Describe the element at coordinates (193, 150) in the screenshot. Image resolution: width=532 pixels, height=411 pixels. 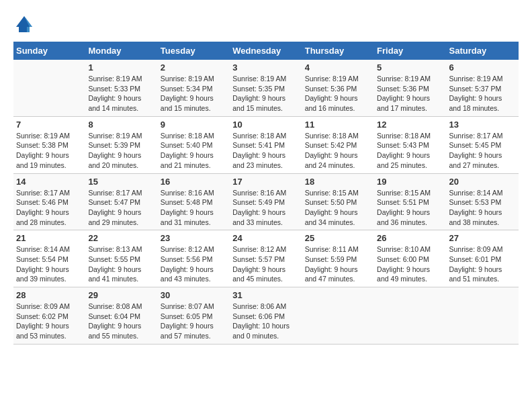
I see `day-info: Sunrise: 8:18 AM Sunset: 5:40 PM Dayligh…` at that location.